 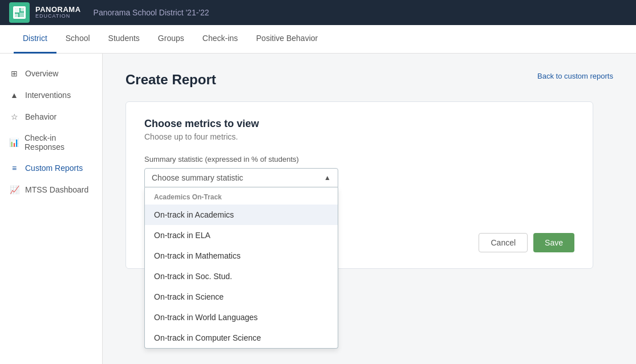 I want to click on logo-area: PANORAMA EDUCATION Panorama School Distr…, so click(x=110, y=13).